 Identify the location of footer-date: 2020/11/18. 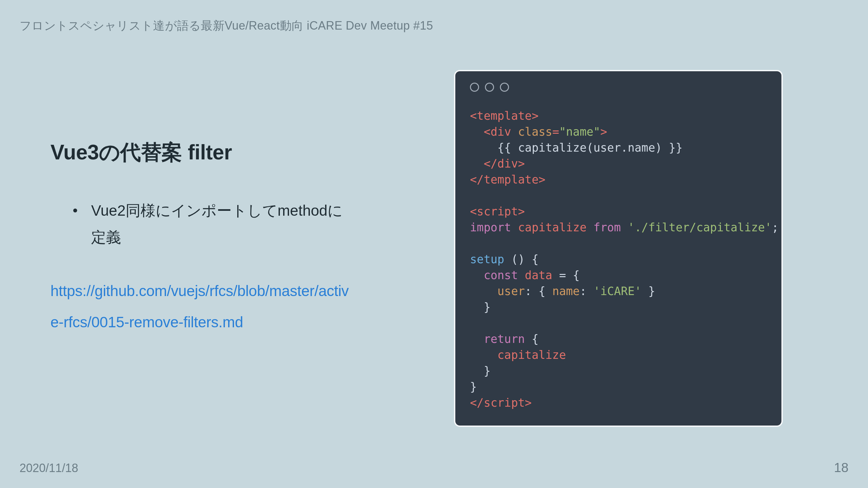
(49, 468).